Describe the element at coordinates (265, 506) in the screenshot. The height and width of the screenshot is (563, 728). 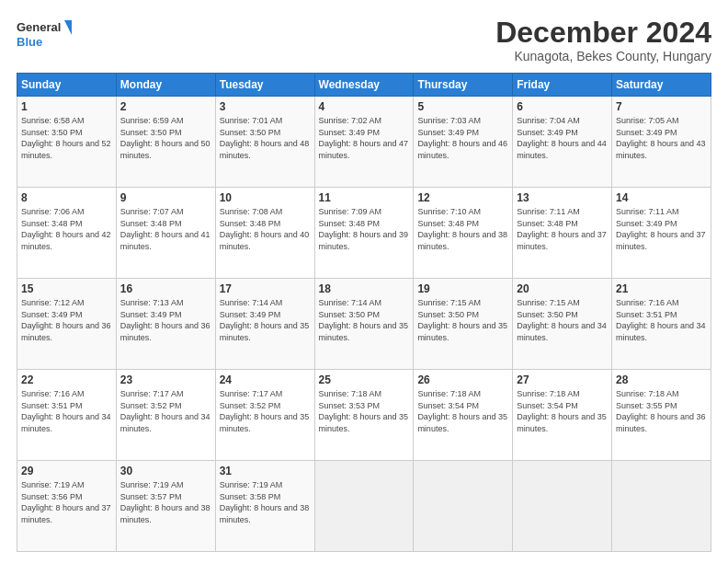
I see `table-row: 31 Sunrise: 7:19 AMSunset: 3:58 PMDaylig…` at that location.